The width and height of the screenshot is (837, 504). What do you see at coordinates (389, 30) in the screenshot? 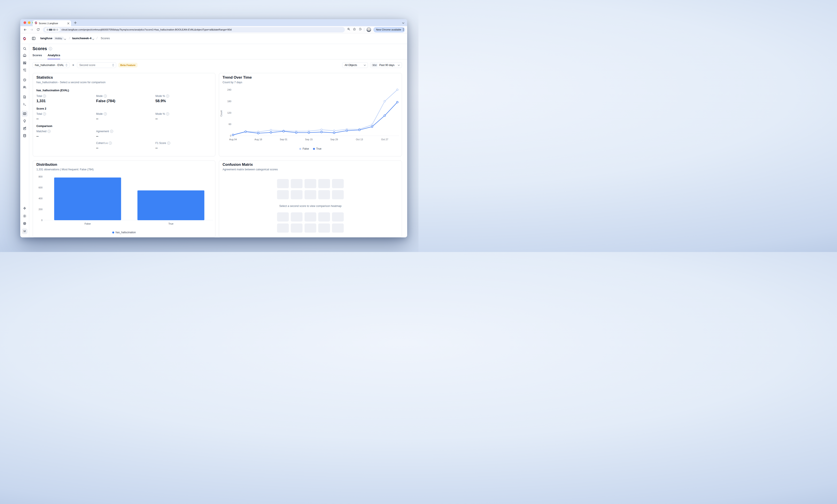
I see `new-chrome-button: New Chrome available` at bounding box center [389, 30].